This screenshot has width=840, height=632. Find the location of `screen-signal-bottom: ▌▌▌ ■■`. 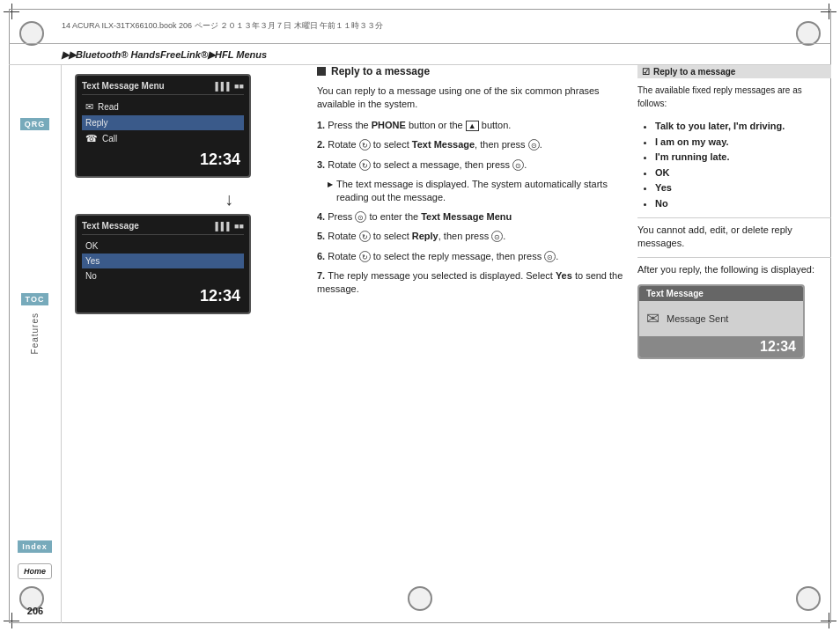

screen-signal-bottom: ▌▌▌ ■■ is located at coordinates (229, 226).